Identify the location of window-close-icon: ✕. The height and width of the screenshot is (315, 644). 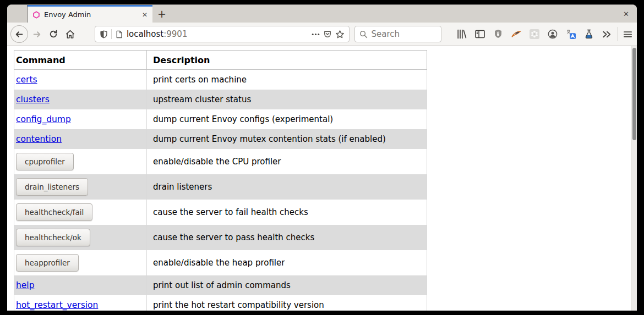
(626, 14).